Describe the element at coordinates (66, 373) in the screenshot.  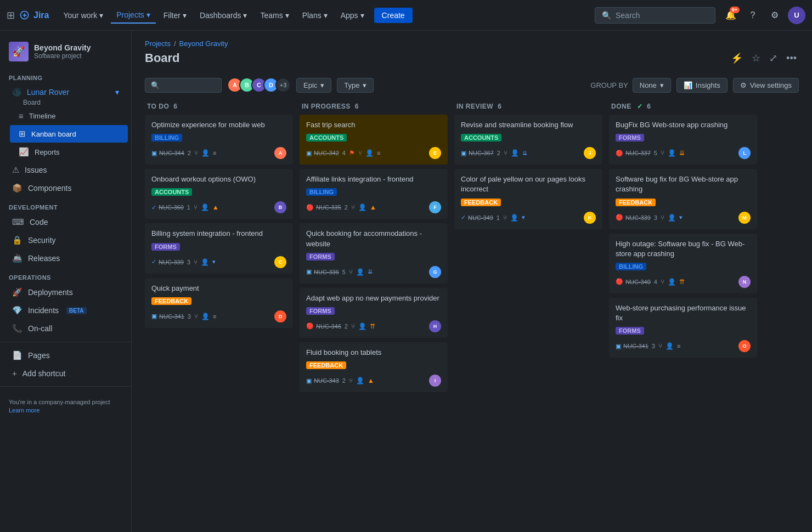
I see `sidebar-item-add-shortcut: + Add shortcut` at that location.